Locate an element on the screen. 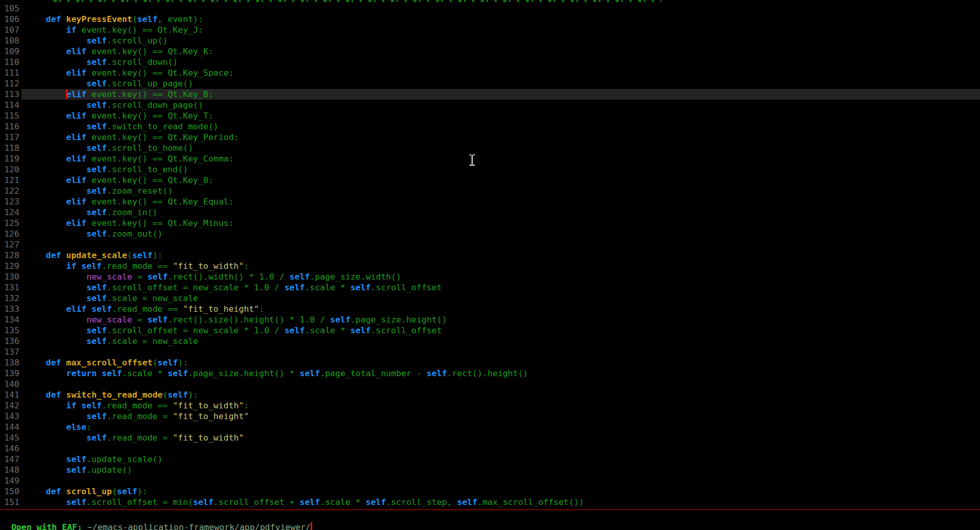  code-line: 151 self.scroll_offset = min(self.scroll… is located at coordinates (490, 502).